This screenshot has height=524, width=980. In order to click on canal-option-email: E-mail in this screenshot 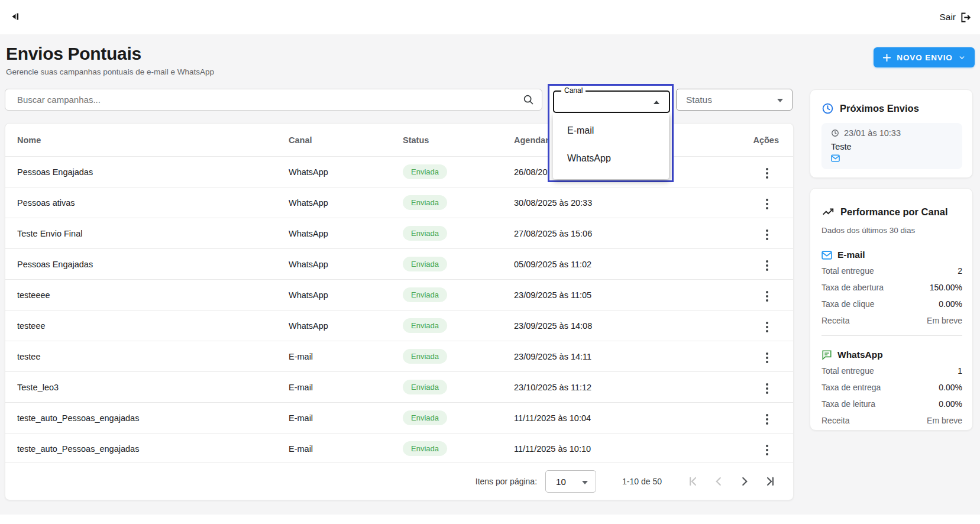, I will do `click(611, 130)`.